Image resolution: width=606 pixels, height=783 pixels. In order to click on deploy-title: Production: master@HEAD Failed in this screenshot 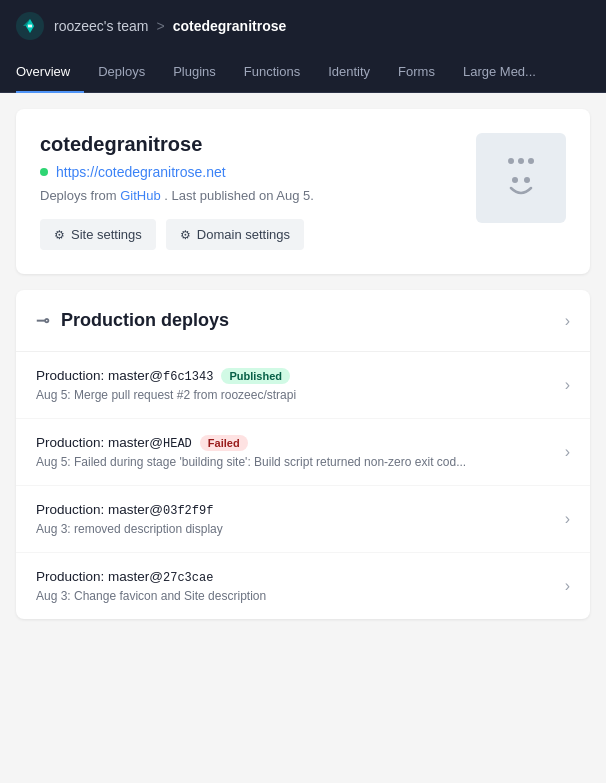, I will do `click(296, 443)`.